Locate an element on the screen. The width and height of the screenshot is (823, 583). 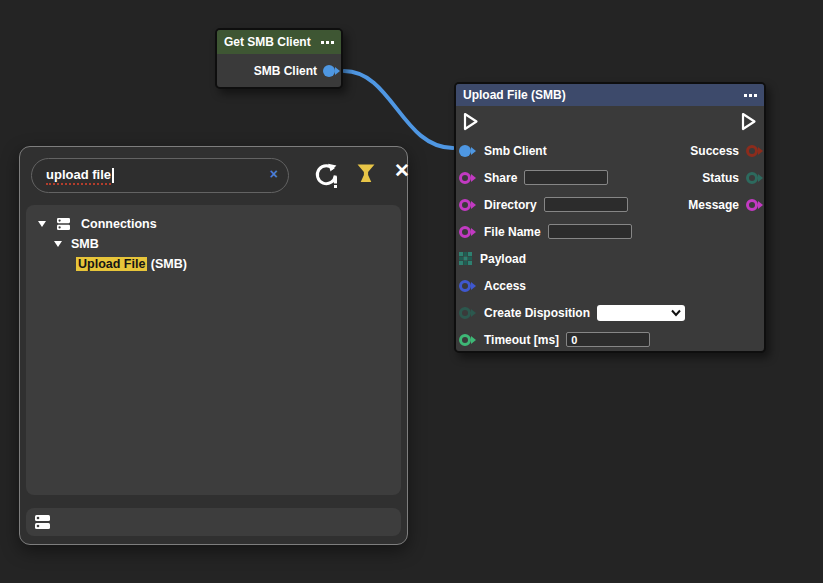
input-label: File Name is located at coordinates (512, 232).